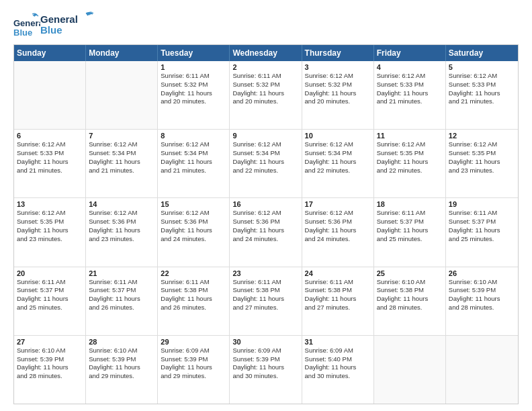  I want to click on day-number: 10, so click(338, 136).